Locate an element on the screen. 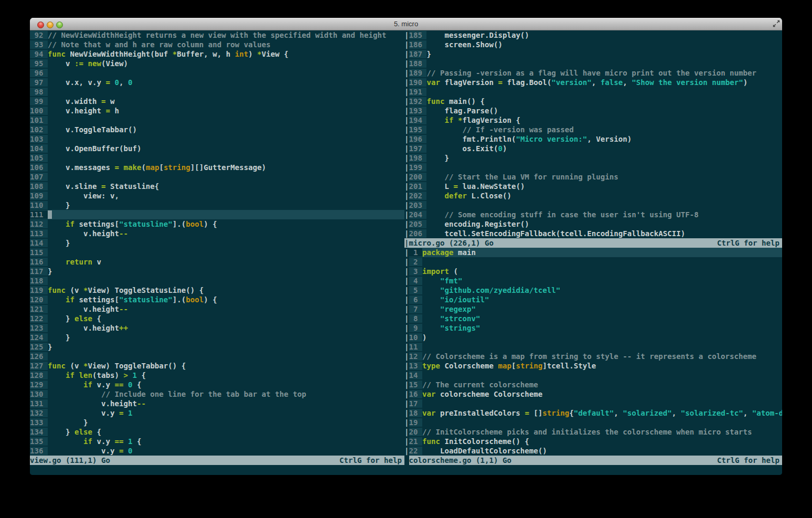  code-line: 115 is located at coordinates (217, 252).